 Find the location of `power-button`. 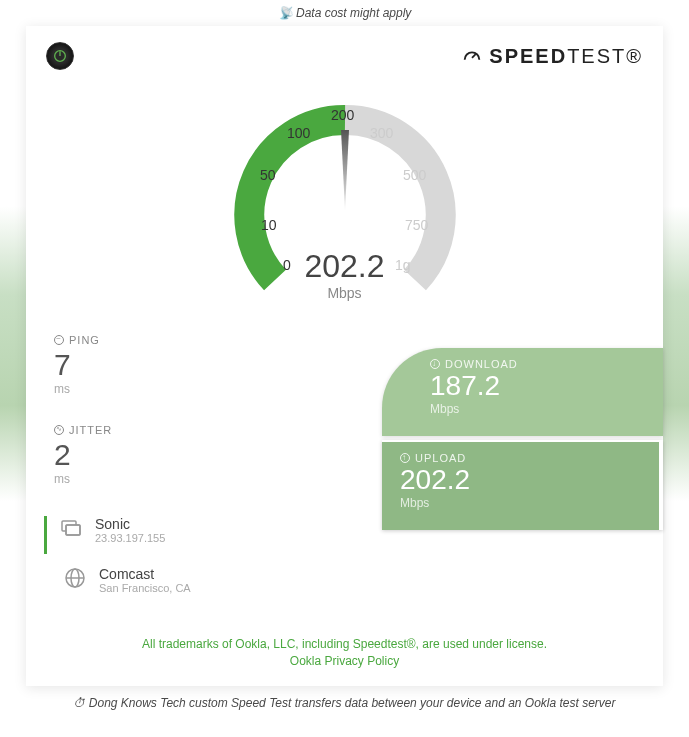

power-button is located at coordinates (60, 56).